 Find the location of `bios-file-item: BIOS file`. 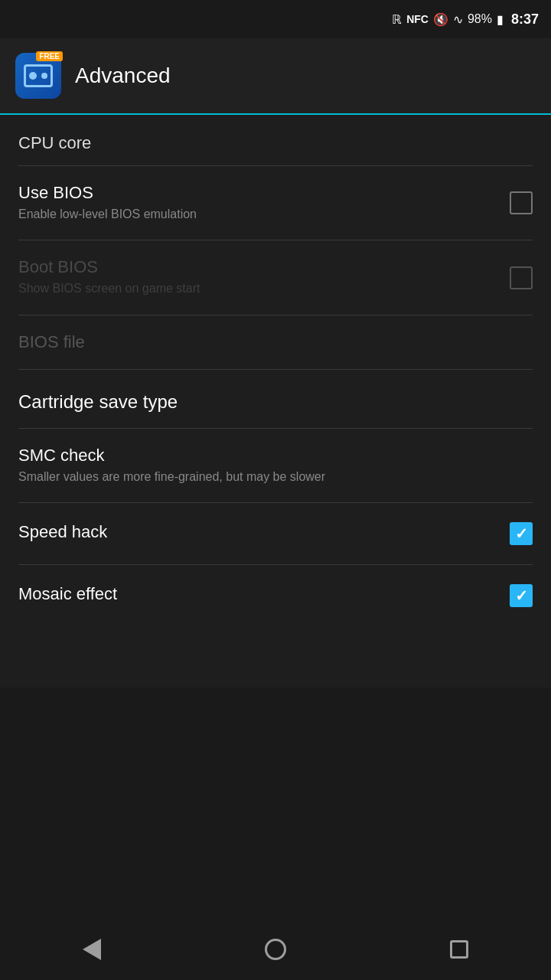

bios-file-item: BIOS file is located at coordinates (276, 342).